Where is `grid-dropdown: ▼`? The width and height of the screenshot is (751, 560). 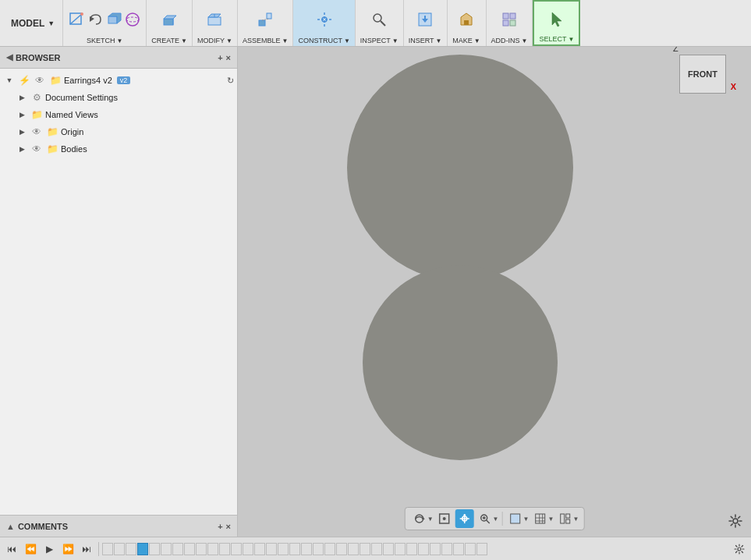 grid-dropdown: ▼ is located at coordinates (551, 519).